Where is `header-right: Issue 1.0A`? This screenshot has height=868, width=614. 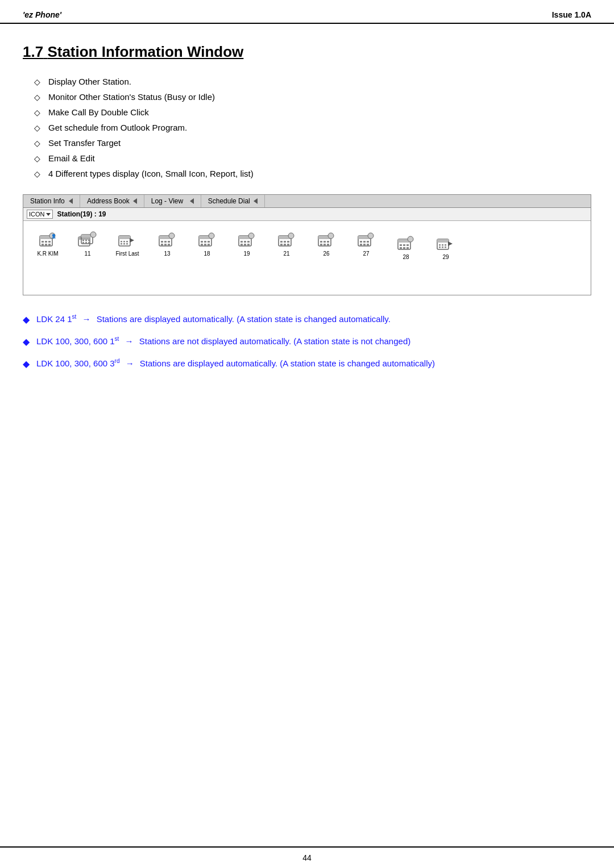 header-right: Issue 1.0A is located at coordinates (572, 15).